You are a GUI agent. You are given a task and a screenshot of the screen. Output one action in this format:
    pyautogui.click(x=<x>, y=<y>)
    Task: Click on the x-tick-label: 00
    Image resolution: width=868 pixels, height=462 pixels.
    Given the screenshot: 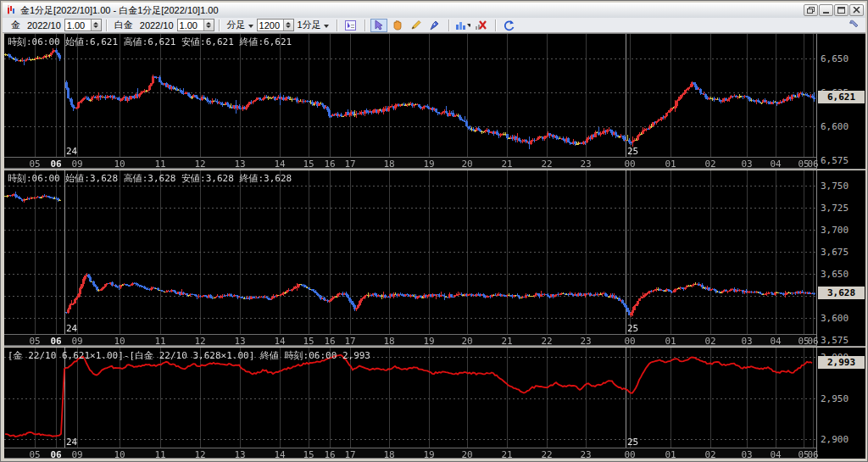 What is the action you would take?
    pyautogui.click(x=629, y=454)
    